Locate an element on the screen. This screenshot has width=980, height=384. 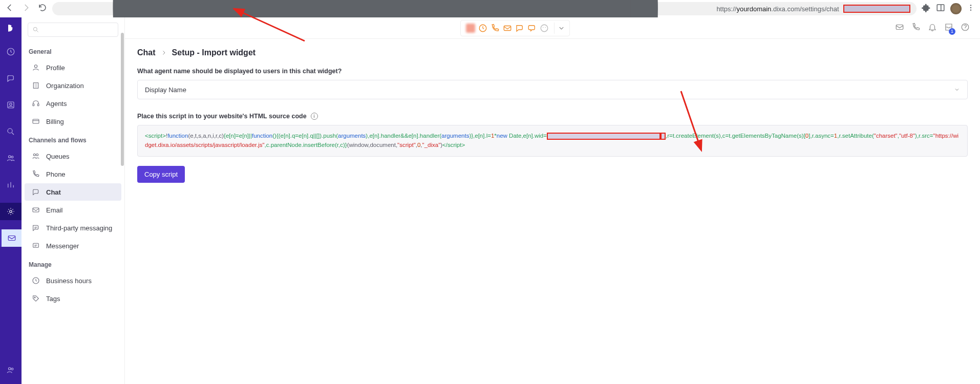
search-icon is located at coordinates (36, 30).